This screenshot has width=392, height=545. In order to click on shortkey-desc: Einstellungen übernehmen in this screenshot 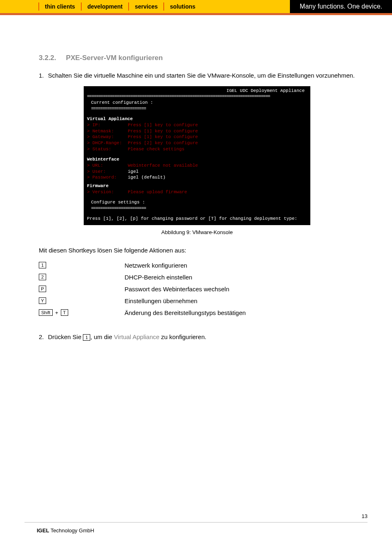, I will do `click(161, 301)`.